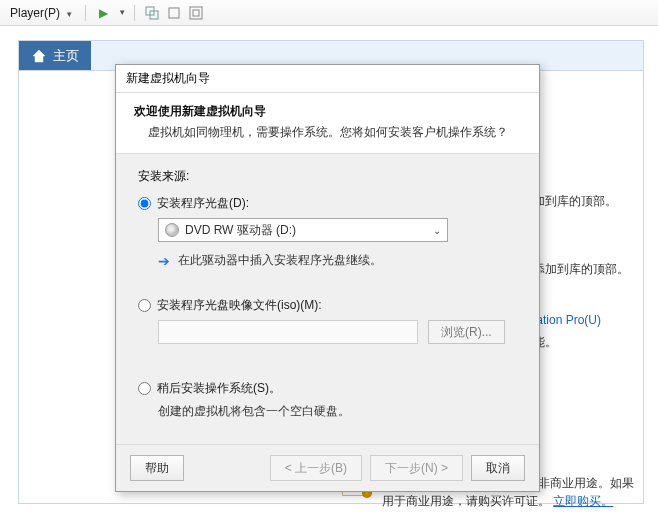  I want to click on tab-home: 主页, so click(55, 56).